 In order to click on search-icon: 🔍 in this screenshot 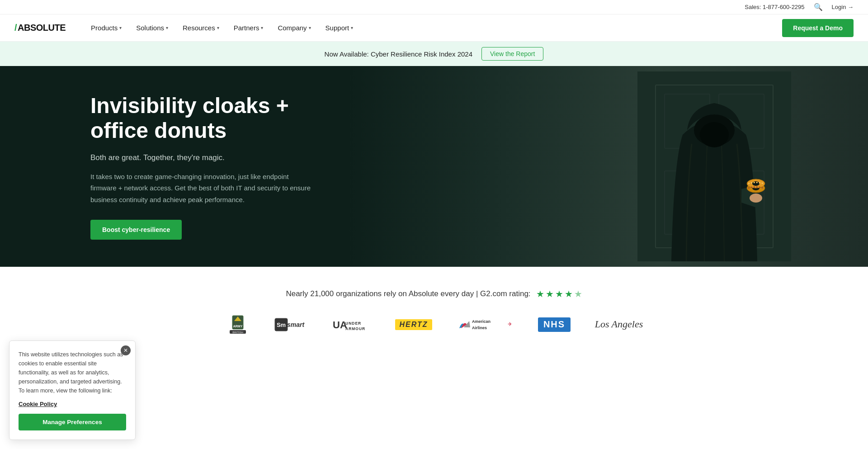, I will do `click(818, 7)`.